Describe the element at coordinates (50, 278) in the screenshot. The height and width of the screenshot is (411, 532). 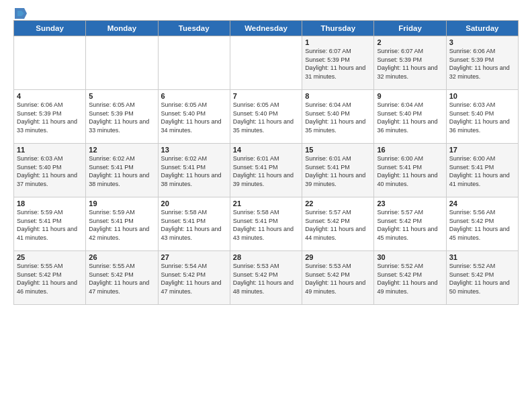
I see `calendar-day-cell: 25Sunrise: 5:55 AMSunset: 5:42 PMDayligh…` at that location.